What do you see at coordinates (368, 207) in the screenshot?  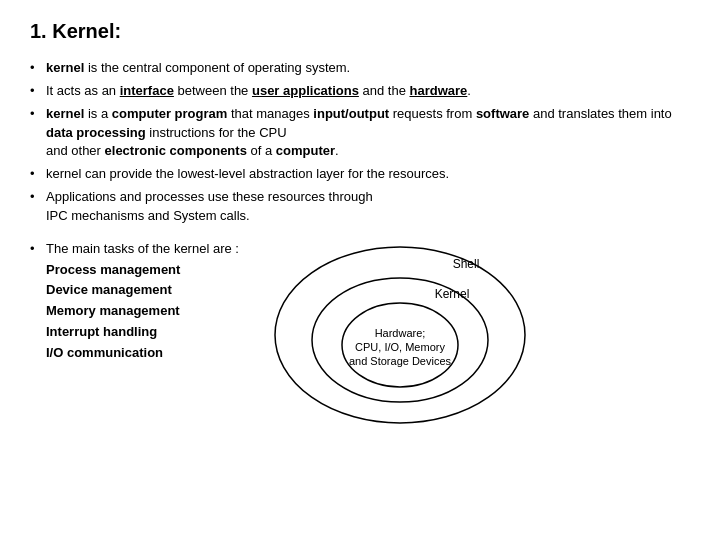 I see `bullet-text-5: Applications and processes use these res…` at bounding box center [368, 207].